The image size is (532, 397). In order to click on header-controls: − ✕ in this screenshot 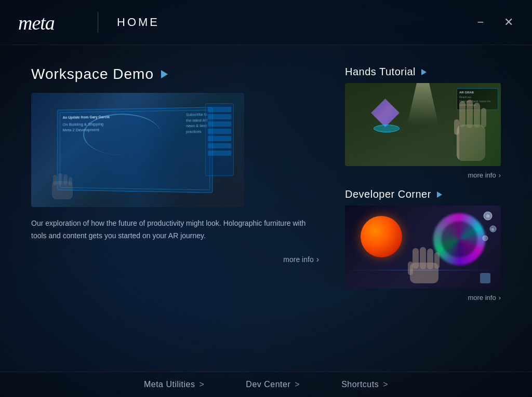, I will do `click(495, 22)`.